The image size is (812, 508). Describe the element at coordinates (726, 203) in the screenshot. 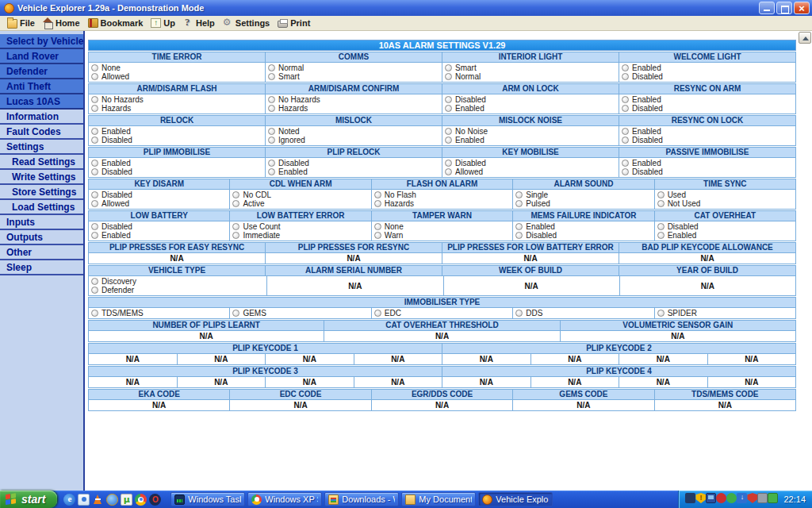

I see `radio-option-not-used: Not Used` at that location.